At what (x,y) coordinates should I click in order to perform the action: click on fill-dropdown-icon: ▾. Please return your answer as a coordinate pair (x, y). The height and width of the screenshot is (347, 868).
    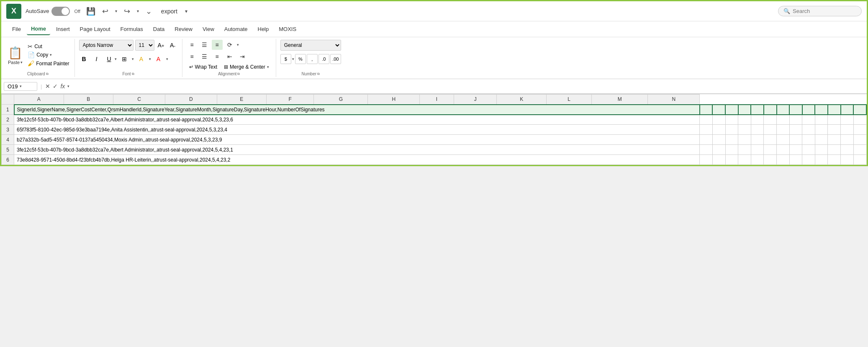
    Looking at the image, I should click on (150, 59).